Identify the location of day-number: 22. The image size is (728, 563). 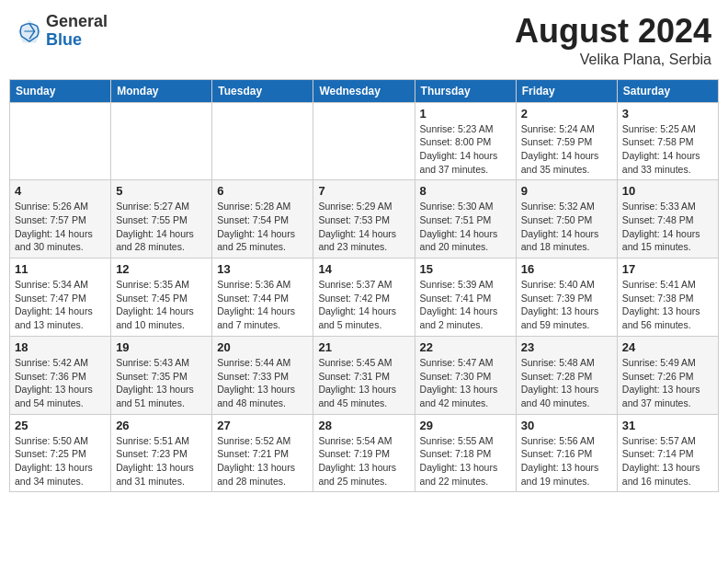
(465, 348).